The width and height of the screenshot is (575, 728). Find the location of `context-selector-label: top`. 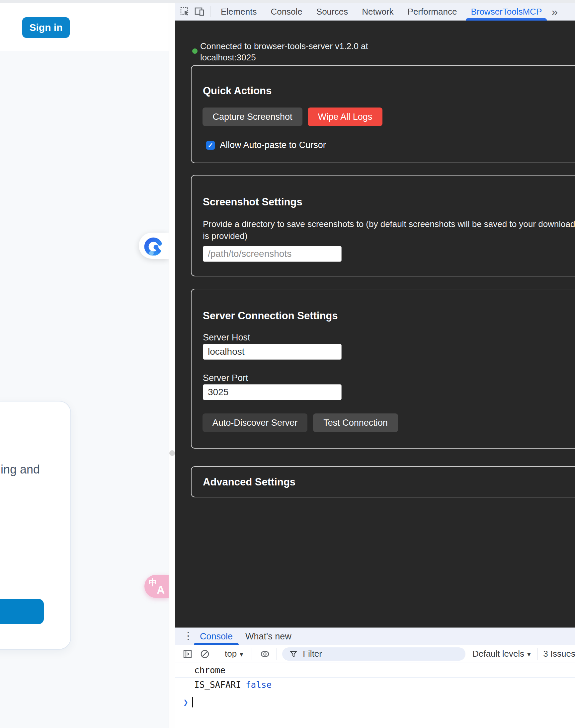

context-selector-label: top is located at coordinates (231, 654).